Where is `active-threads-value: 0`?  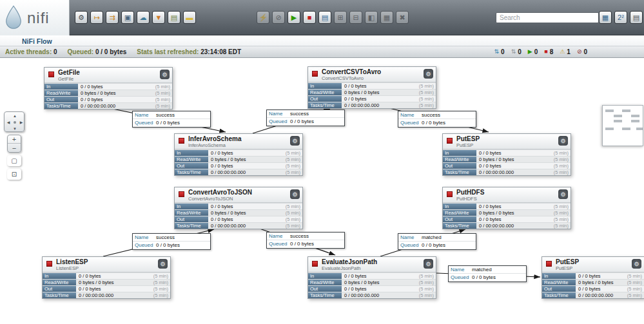
active-threads-value: 0 is located at coordinates (55, 52).